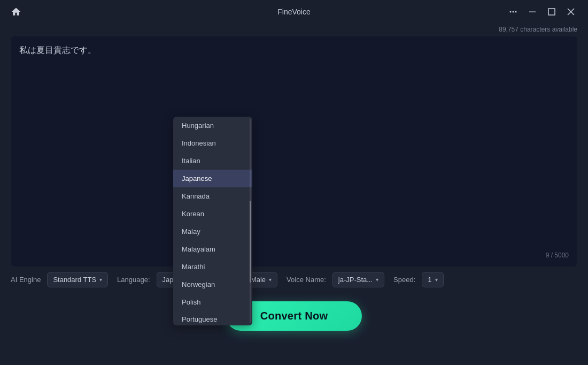 The width and height of the screenshot is (588, 365). I want to click on close-button, so click(571, 12).